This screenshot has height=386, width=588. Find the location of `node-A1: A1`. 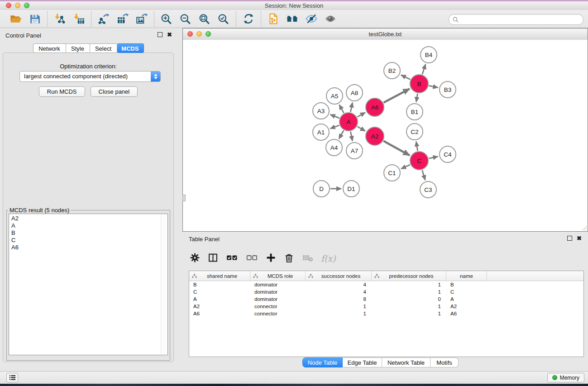

node-A1: A1 is located at coordinates (321, 132).